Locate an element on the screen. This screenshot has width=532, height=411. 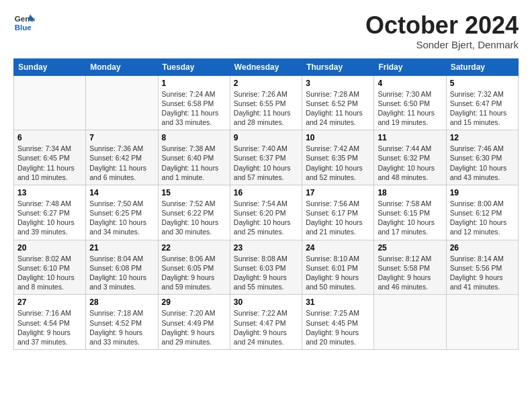
day-cell: 2Sunrise: 7:26 AMSunset: 6:55 PMDaylight… is located at coordinates (266, 103).